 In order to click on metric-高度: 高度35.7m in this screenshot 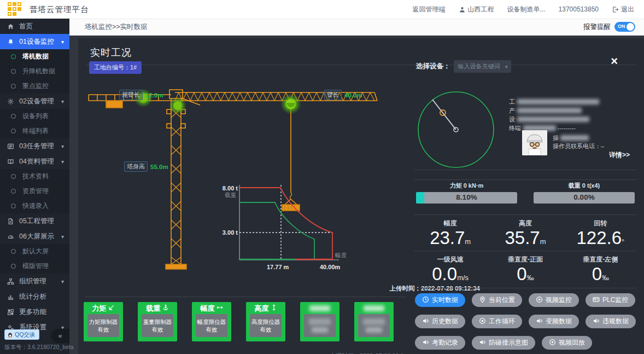, I will do `click(525, 235)`.